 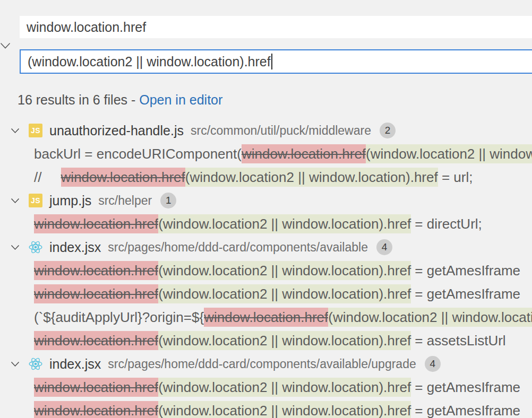 What do you see at coordinates (266, 130) in the screenshot?
I see `file-header-row: JSunauthorized-handle.jssrc/common/util/…` at bounding box center [266, 130].